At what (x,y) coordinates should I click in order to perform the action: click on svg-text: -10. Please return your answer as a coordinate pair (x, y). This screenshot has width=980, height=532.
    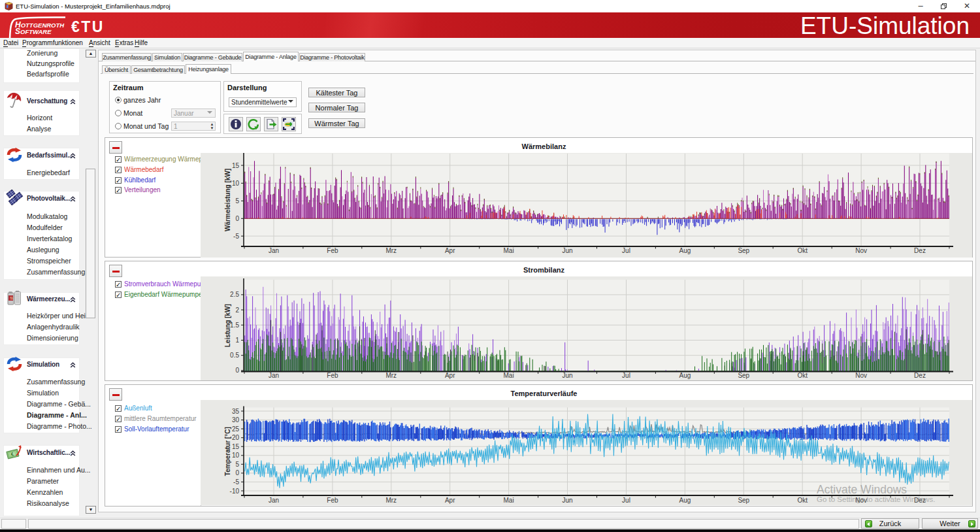
    Looking at the image, I should click on (235, 491).